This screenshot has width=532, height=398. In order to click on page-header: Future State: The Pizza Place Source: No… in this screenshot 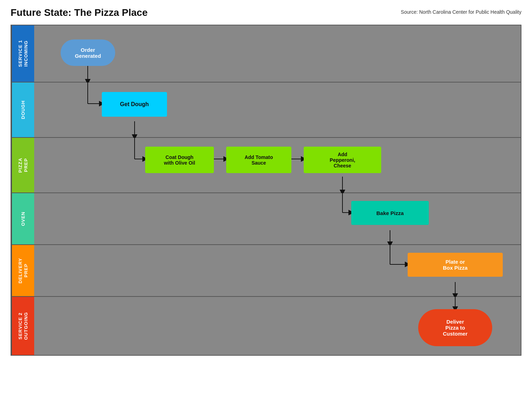, I will do `click(266, 13)`.